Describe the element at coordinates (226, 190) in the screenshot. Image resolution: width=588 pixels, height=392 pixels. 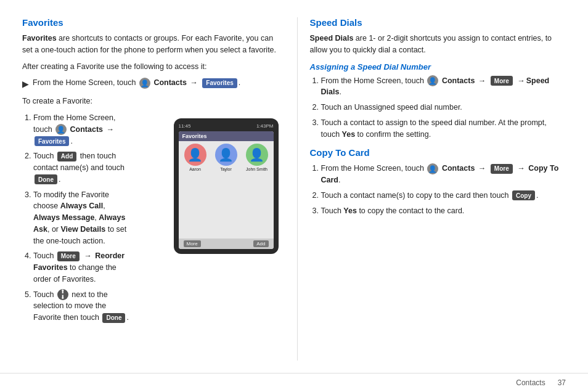
I see `phone-contacts-row: 👤 Aaron 👤 Taylor 👤 John Smith` at that location.